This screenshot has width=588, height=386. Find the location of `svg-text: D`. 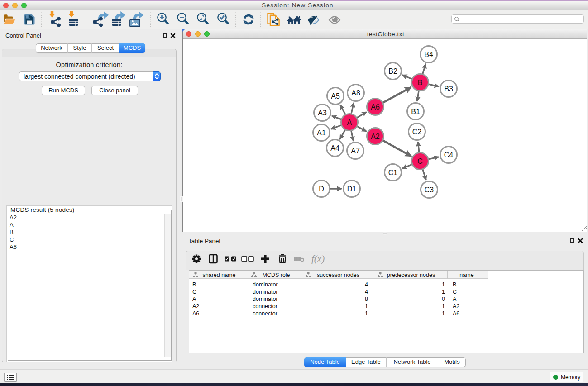

svg-text: D is located at coordinates (321, 189).